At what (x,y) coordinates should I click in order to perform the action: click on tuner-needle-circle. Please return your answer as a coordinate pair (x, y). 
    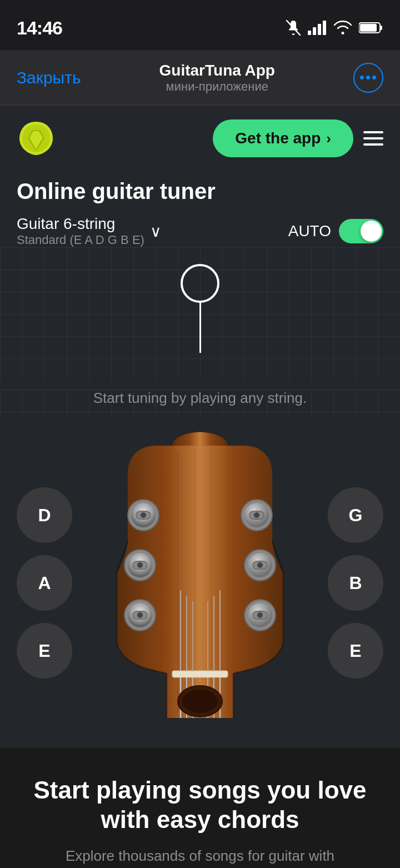
    Looking at the image, I should click on (200, 283).